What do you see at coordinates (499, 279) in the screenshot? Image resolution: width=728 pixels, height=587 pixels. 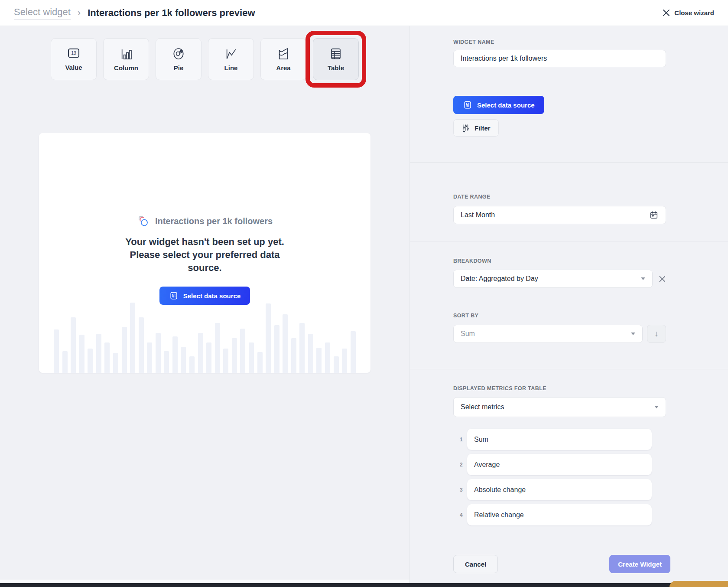 I see `breakdown-value: Date: Aggregated by Day` at bounding box center [499, 279].